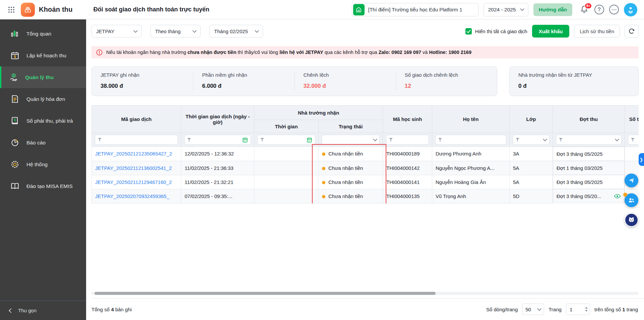 The image size is (644, 320). Describe the element at coordinates (586, 308) in the screenshot. I see `step-up-icon` at that location.